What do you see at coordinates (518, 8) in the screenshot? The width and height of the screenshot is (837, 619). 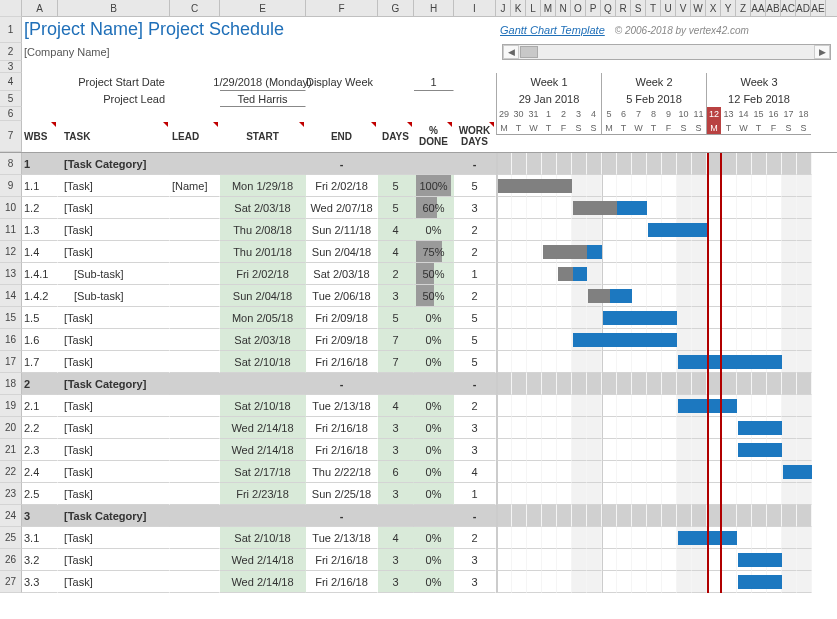 I see `col-K: K` at bounding box center [518, 8].